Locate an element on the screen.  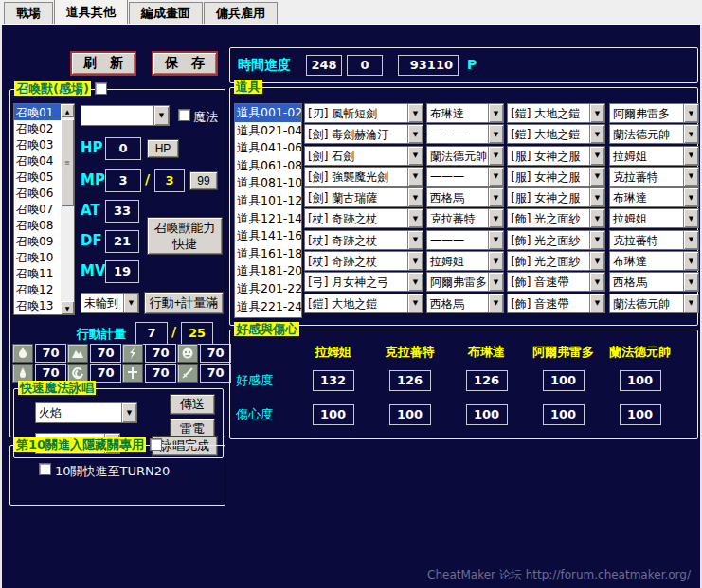
summon-list-item: 召喚01 is located at coordinates (38, 112).